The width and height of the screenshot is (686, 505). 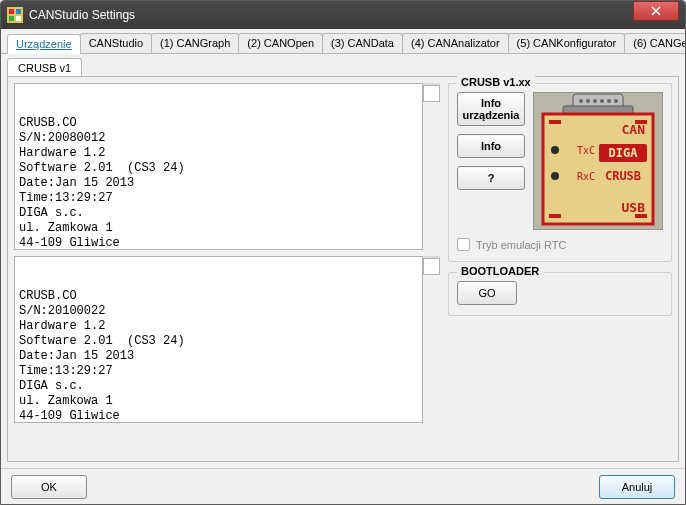 I want to click on svg-text: DIGA, so click(x=624, y=153).